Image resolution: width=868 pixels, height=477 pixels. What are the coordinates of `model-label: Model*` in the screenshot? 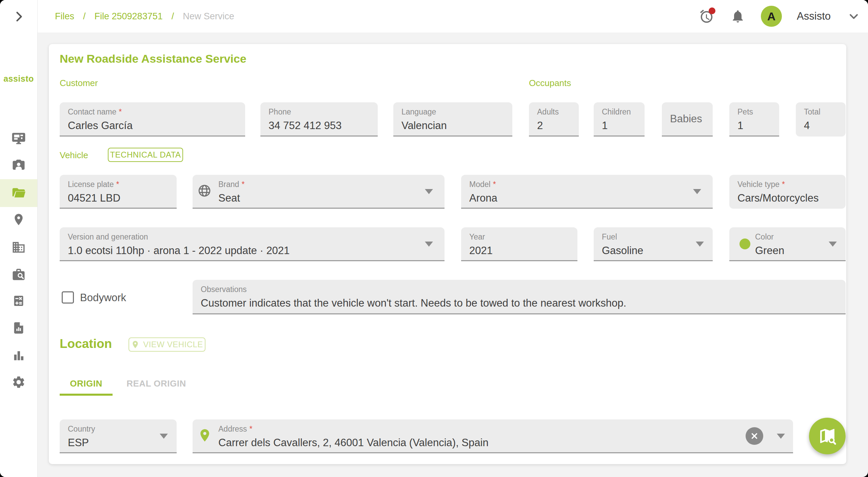 It's located at (483, 184).